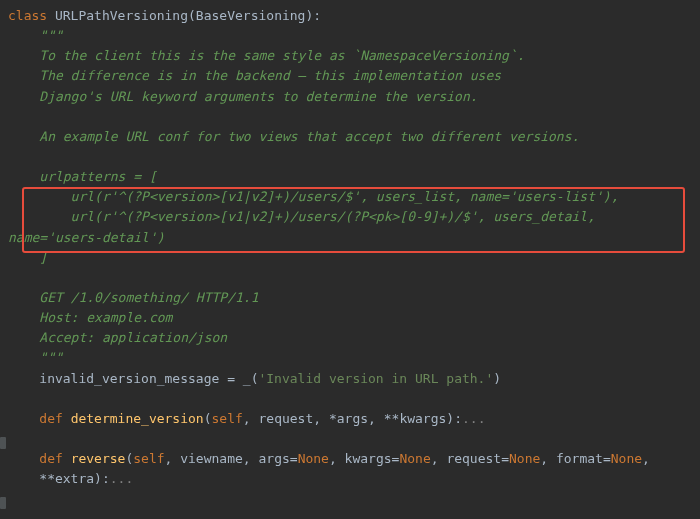 This screenshot has height=519, width=700. What do you see at coordinates (333, 458) in the screenshot?
I see `def-reverse: def reverse(self, viewname, args=None, k…` at bounding box center [333, 458].